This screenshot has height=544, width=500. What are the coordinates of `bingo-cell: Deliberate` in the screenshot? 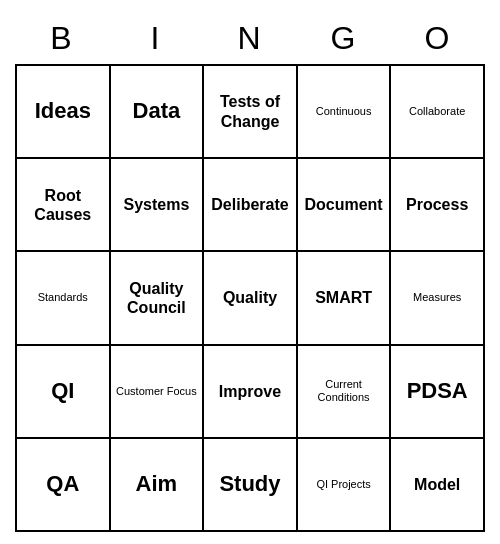 It's located at (251, 206).